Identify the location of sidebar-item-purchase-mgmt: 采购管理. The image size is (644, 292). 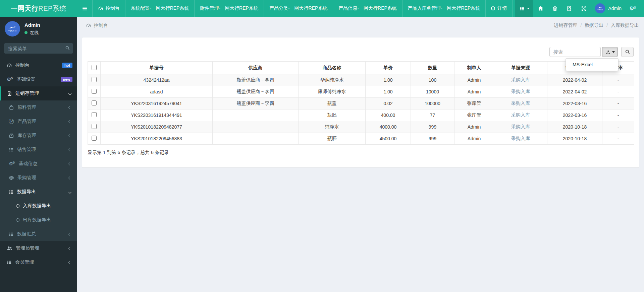
(39, 178).